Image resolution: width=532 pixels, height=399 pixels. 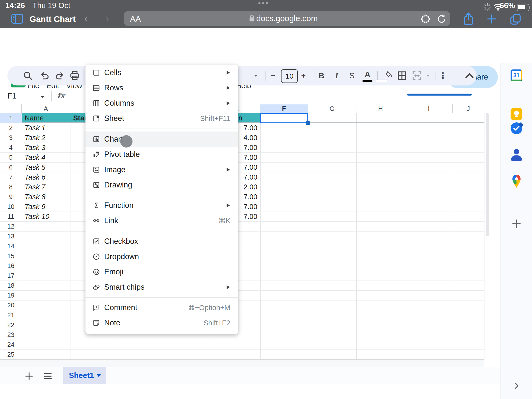 I want to click on reader-button: AA, so click(x=135, y=19).